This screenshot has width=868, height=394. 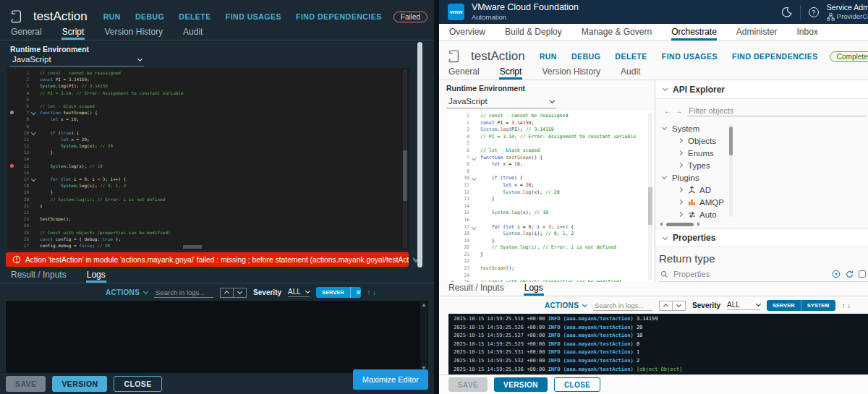 What do you see at coordinates (848, 12) in the screenshot?
I see `user-menu: Service Administr... ProviderConsu...` at bounding box center [848, 12].